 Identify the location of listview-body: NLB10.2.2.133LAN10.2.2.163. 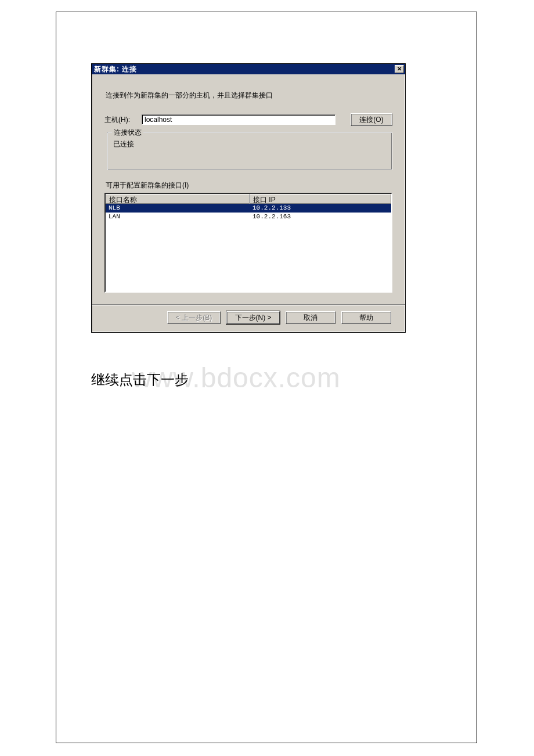
(248, 213).